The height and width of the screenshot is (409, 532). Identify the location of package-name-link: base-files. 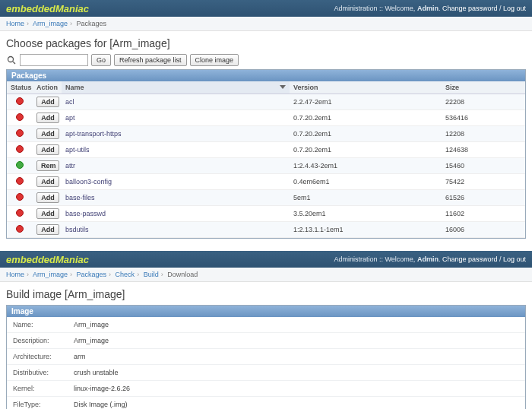
(81, 198).